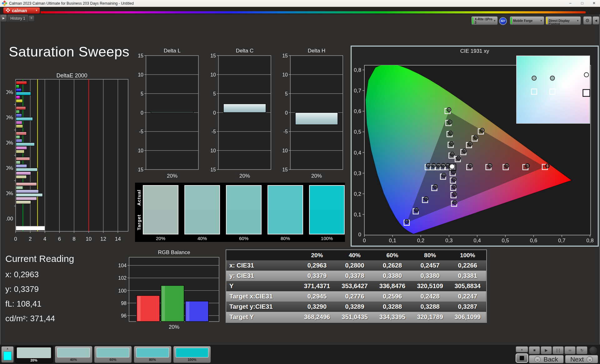 Image resolution: width=600 pixels, height=364 pixels. What do you see at coordinates (34, 353) in the screenshot?
I see `thumbnail-swatch` at bounding box center [34, 353].